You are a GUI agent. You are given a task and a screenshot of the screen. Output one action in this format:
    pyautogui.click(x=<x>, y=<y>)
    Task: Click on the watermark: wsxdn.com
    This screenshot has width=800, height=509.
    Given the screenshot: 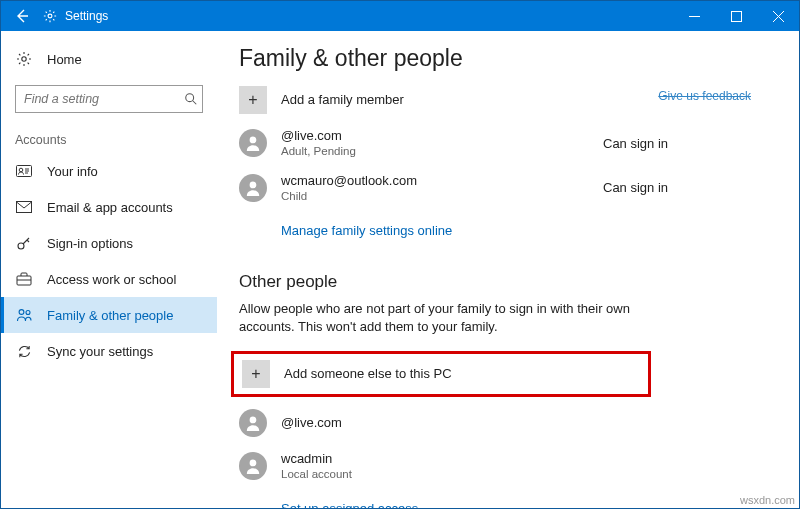 What is the action you would take?
    pyautogui.click(x=768, y=500)
    